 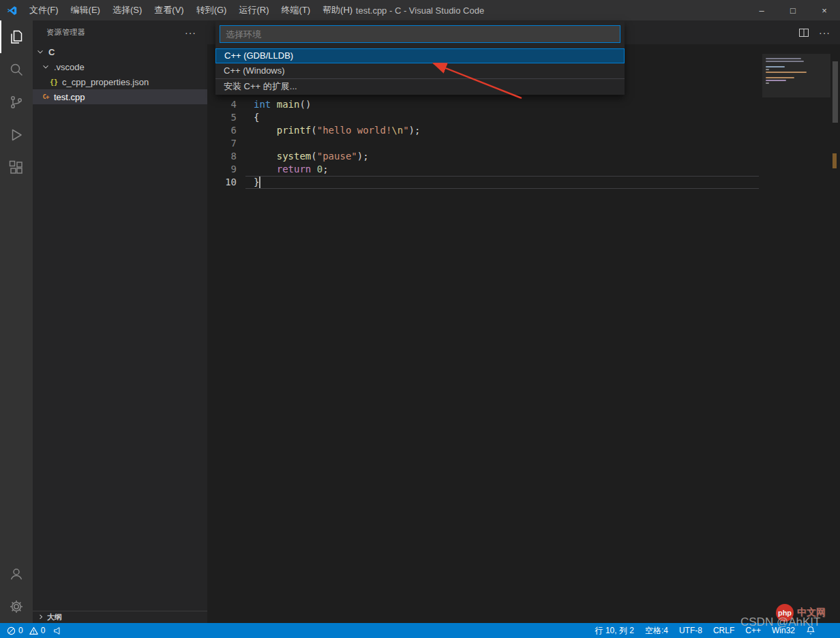 What do you see at coordinates (485, 131) in the screenshot?
I see `code-line: 6 printf("hello world!\n");` at bounding box center [485, 131].